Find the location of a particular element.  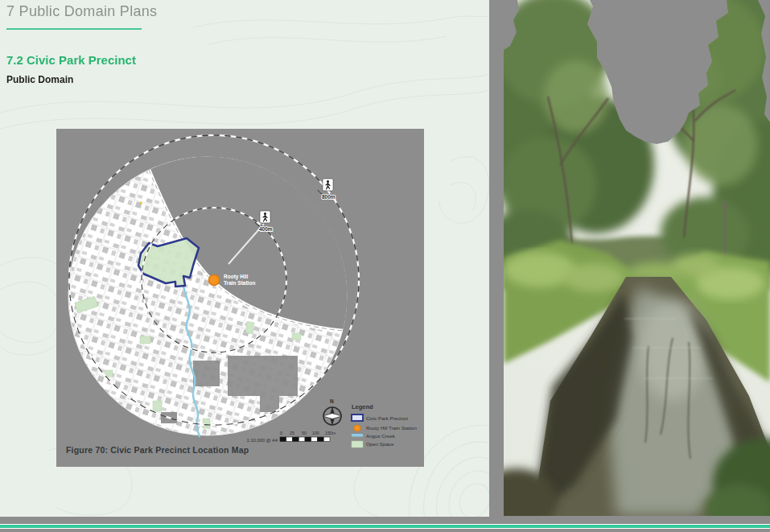

legend-label-creek: Angus Creek is located at coordinates (381, 436).